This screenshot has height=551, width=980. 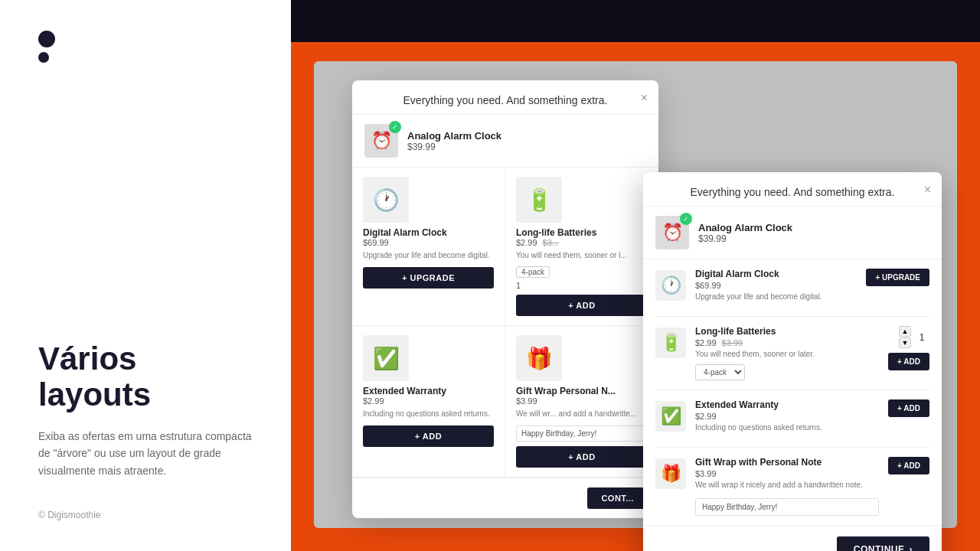 I want to click on list-offer-price-2: $2.99 $3.99, so click(x=787, y=343).